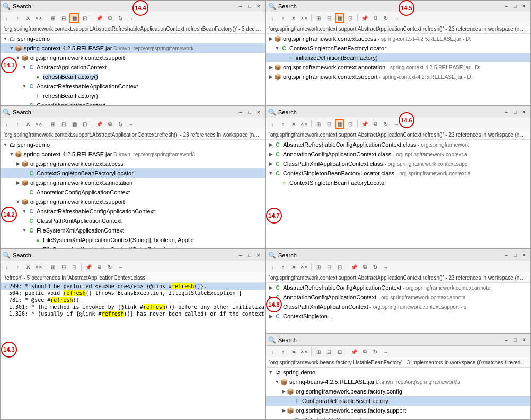 The image size is (531, 420). What do you see at coordinates (53, 18) in the screenshot?
I see `expand-btn-1: ⊞` at bounding box center [53, 18].